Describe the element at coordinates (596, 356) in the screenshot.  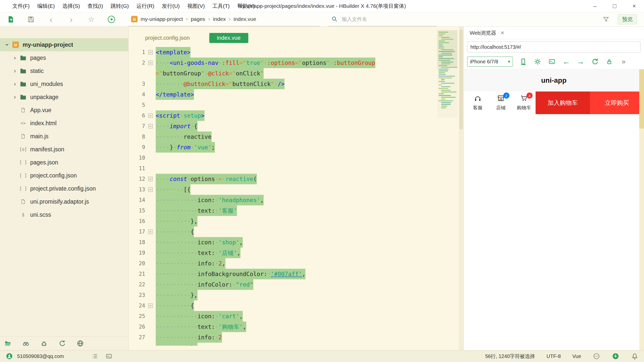
I see `feedback-icon` at that location.